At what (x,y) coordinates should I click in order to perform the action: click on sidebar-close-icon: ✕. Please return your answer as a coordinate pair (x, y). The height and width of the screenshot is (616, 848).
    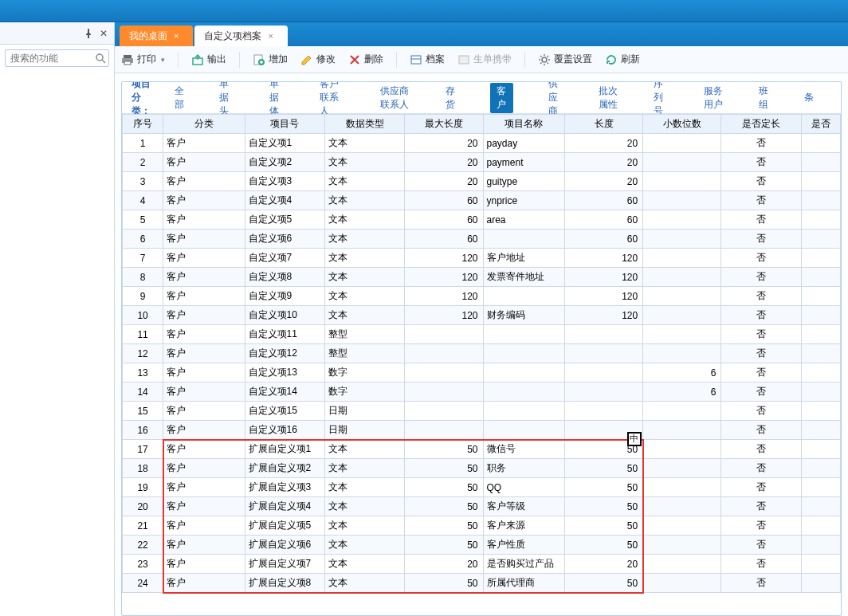
    Looking at the image, I should click on (104, 33).